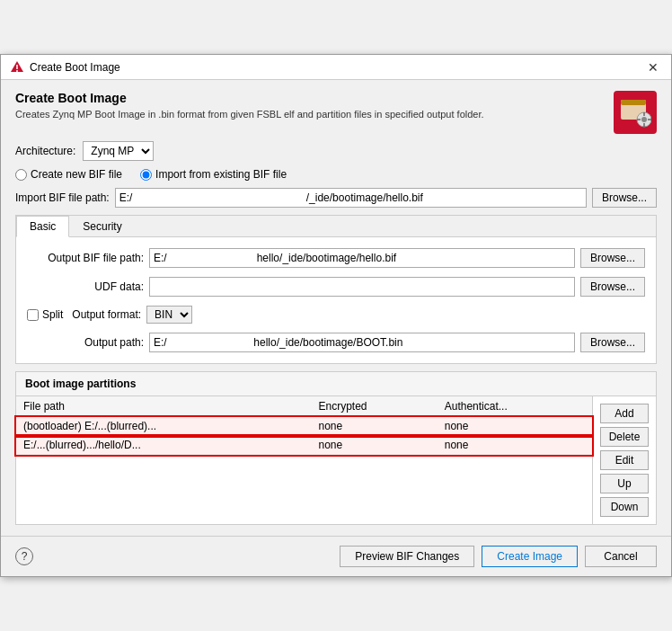  Describe the element at coordinates (336, 67) in the screenshot. I see `title-bar: Create Boot Image ✕` at that location.